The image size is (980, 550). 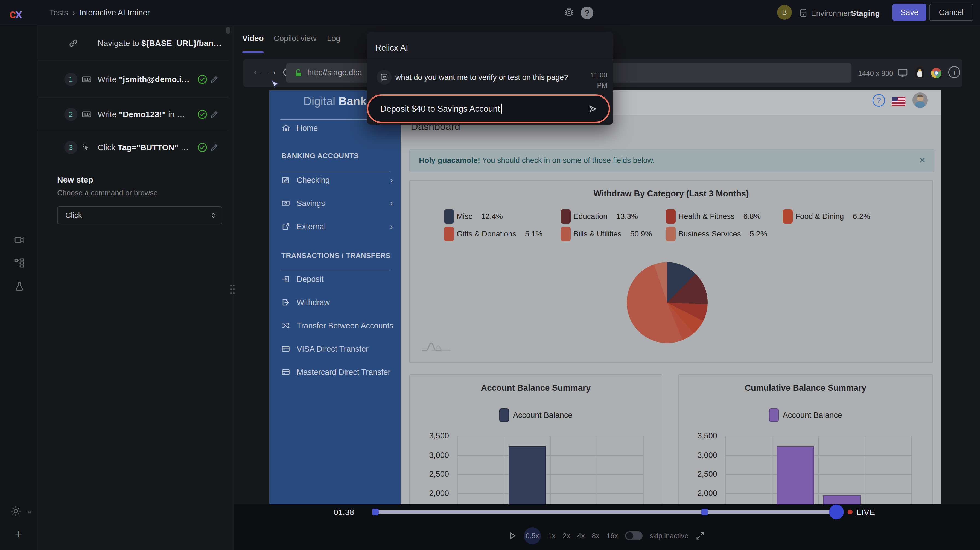 What do you see at coordinates (332, 349) in the screenshot?
I see `sidebar-item-label: VISA Direct Transfer` at bounding box center [332, 349].